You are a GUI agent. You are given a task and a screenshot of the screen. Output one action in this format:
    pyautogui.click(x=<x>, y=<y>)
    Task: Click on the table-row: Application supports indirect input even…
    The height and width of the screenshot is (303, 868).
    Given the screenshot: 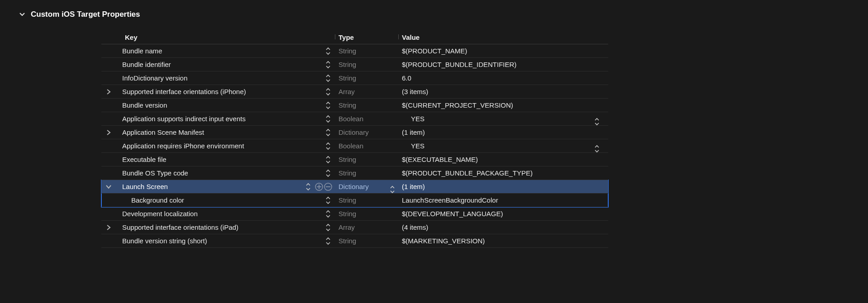 What is the action you would take?
    pyautogui.click(x=355, y=119)
    